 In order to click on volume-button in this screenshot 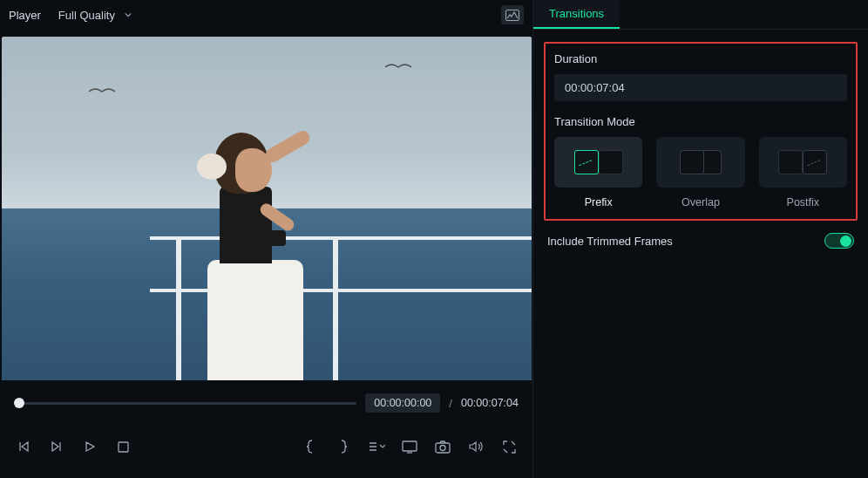, I will do `click(476, 447)`.